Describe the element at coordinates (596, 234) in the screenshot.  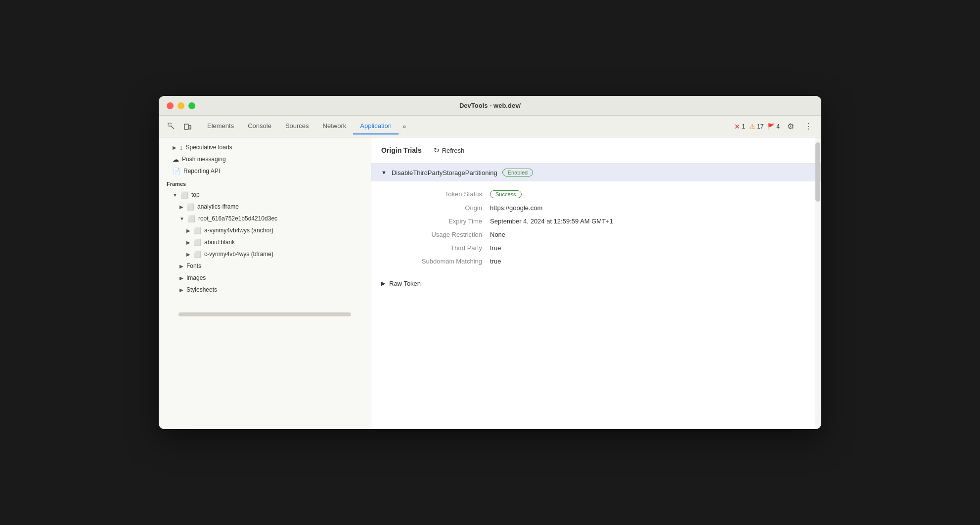
I see `usage-restriction-row: Usage Restriction None` at that location.